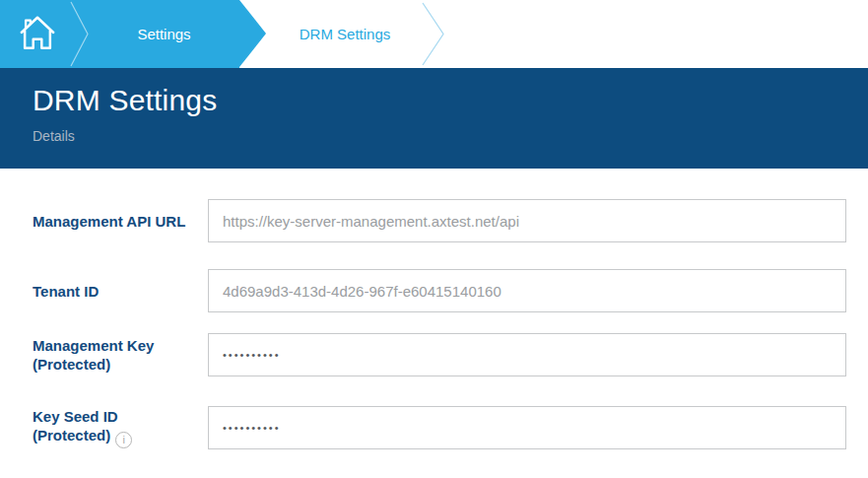 The height and width of the screenshot is (478, 868). I want to click on breadcrumb: Settings DRM Settings, so click(434, 34).